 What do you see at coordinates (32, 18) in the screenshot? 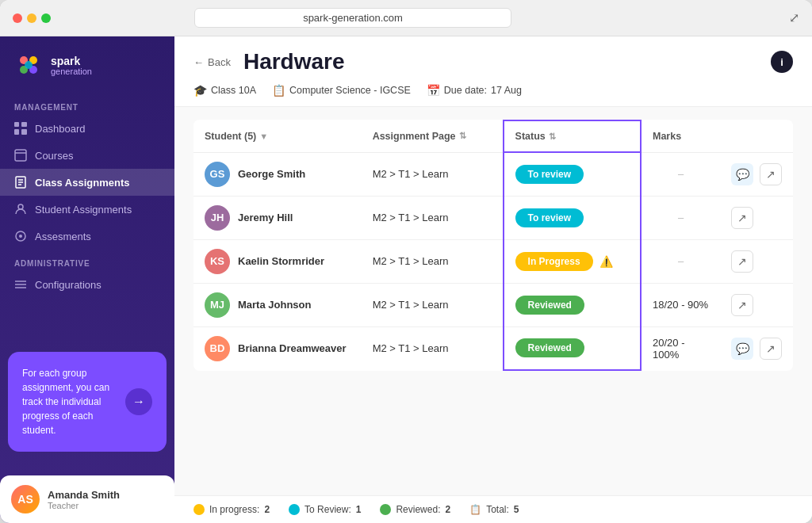
I see `minimize-dot` at bounding box center [32, 18].